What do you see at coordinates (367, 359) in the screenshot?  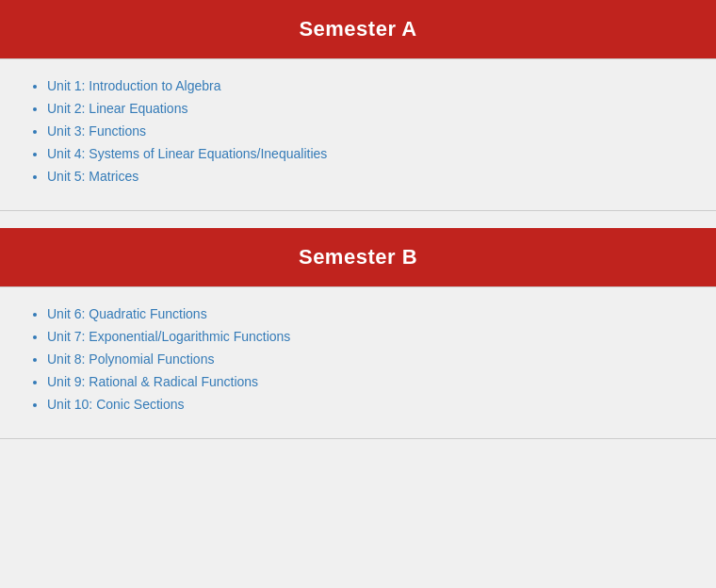 I see `list-item: Unit 8: Polynomial Functions` at bounding box center [367, 359].